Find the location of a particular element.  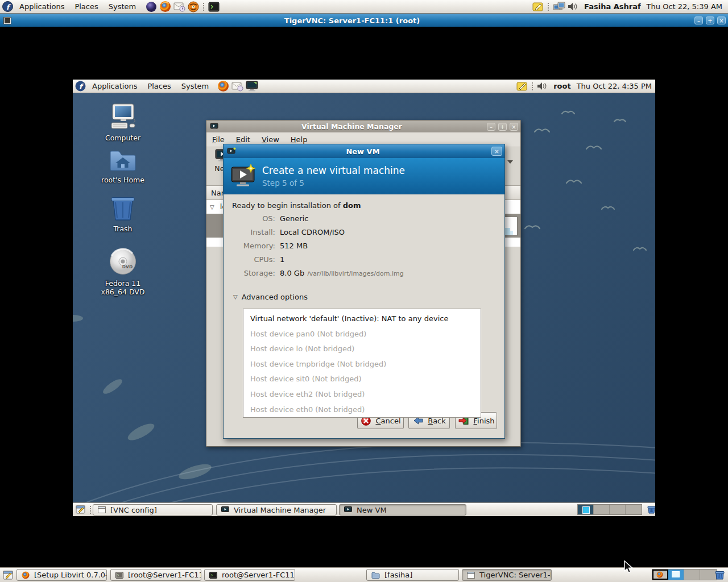

terminal-launcher-icon is located at coordinates (214, 7).